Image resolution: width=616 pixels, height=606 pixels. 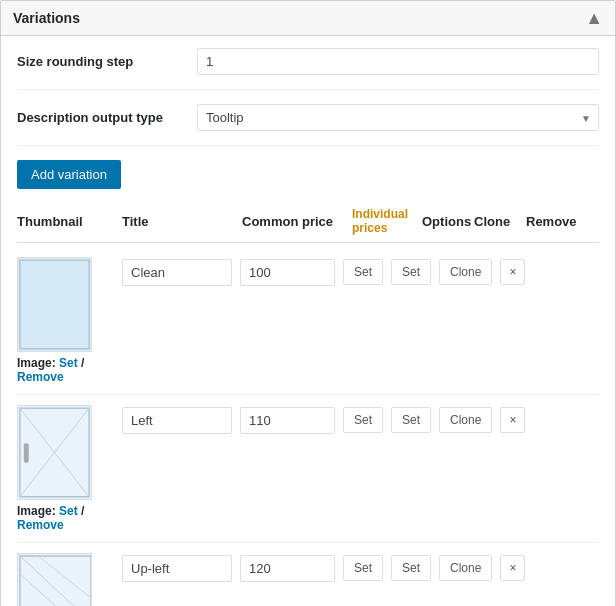 I want to click on options-set-button-3: Set, so click(x=411, y=568).